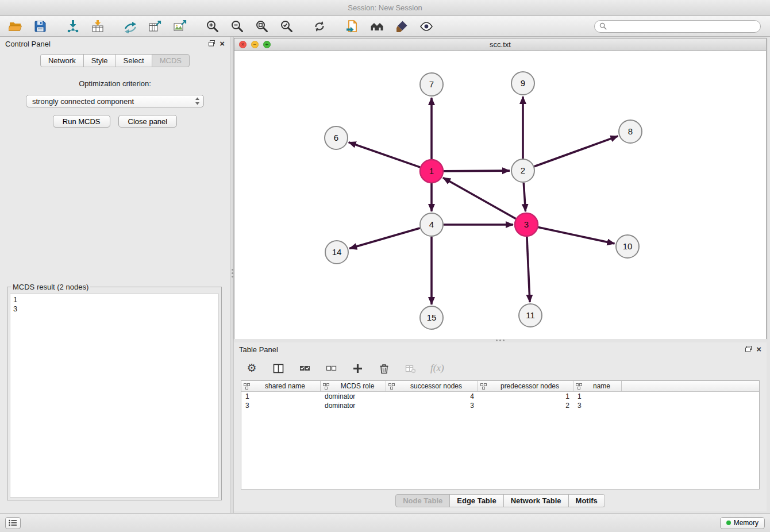 The width and height of the screenshot is (770, 532). Describe the element at coordinates (627, 246) in the screenshot. I see `graph-node-10: 10` at that location.